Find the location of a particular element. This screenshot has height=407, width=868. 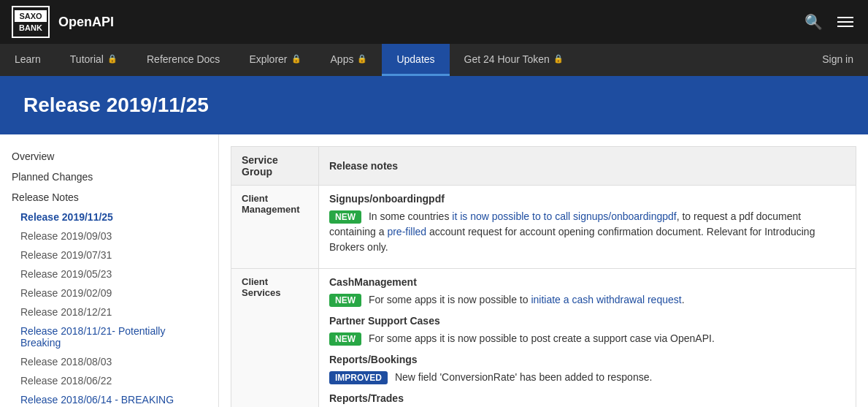

header-right: 🔍 is located at coordinates (831, 22).